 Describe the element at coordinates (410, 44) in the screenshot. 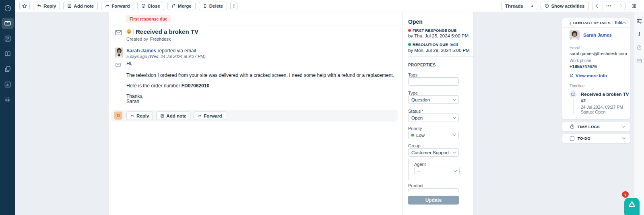

I see `green-dot-icon` at that location.